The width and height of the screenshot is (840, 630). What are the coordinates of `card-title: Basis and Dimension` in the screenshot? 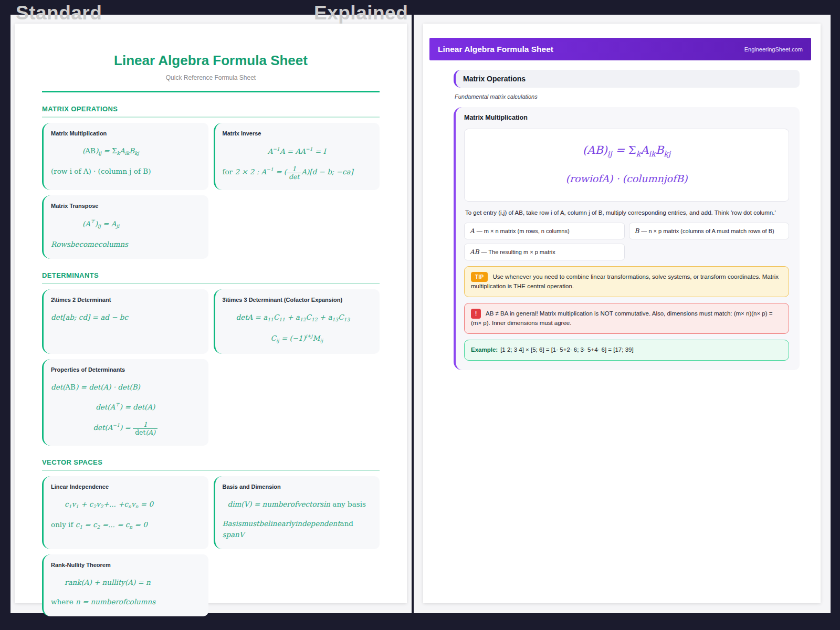 It's located at (297, 487).